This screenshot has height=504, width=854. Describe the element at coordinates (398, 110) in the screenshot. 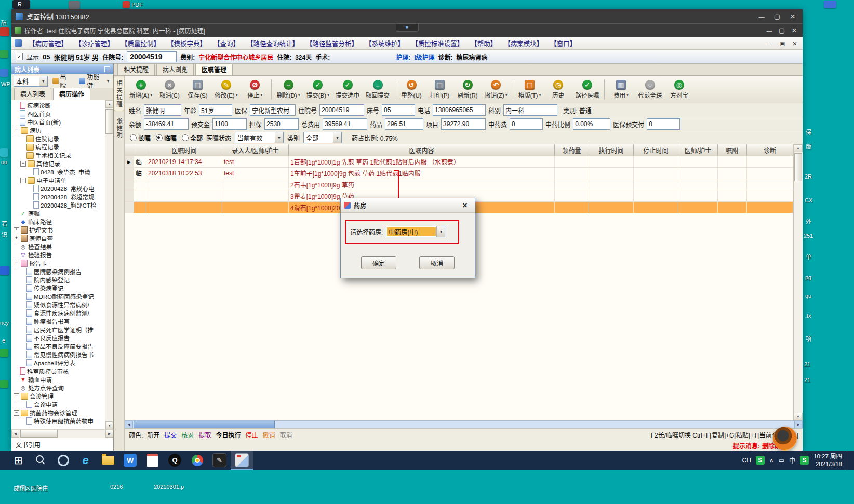

I see `field-input: 05` at that location.